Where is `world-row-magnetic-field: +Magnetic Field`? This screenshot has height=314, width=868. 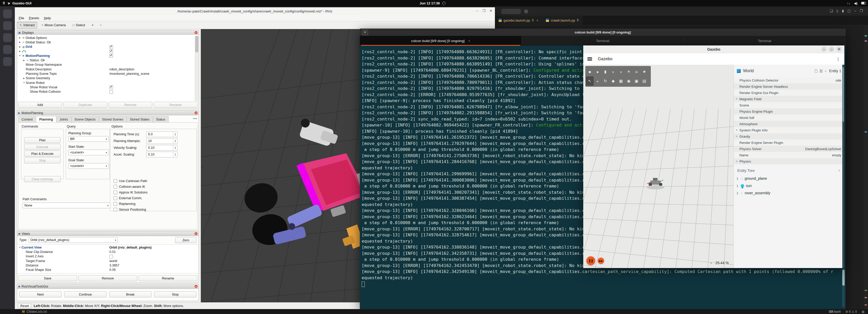 world-row-magnetic-field: +Magnetic Field is located at coordinates (789, 99).